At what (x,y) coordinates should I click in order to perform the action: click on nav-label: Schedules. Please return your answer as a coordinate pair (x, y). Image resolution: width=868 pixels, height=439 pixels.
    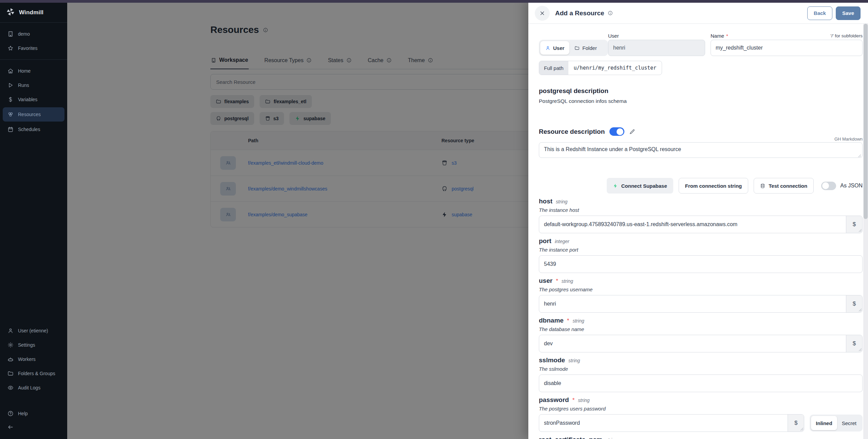
    Looking at the image, I should click on (29, 129).